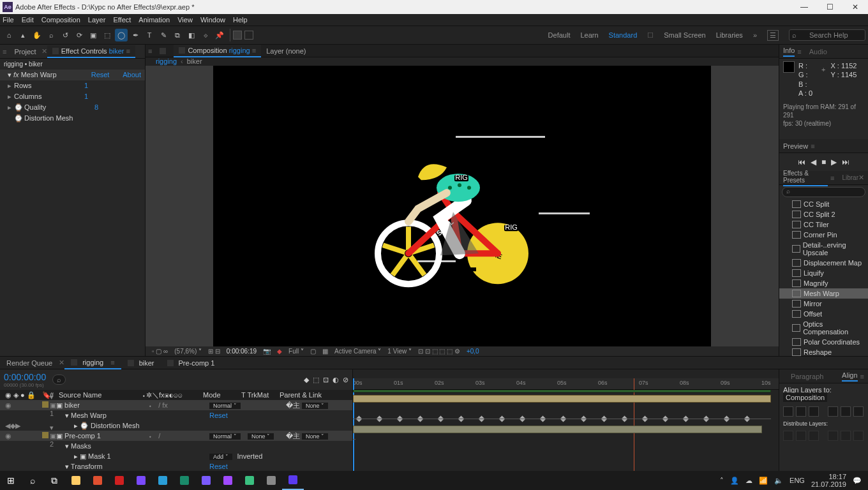 The height and width of the screenshot is (490, 868). I want to click on align-top-button, so click(833, 412).